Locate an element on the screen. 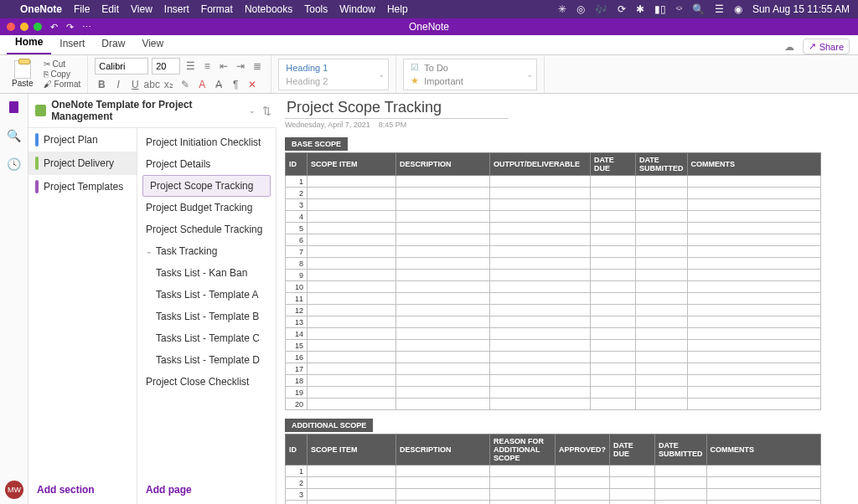 The image size is (858, 504). avatar: MW is located at coordinates (14, 490).